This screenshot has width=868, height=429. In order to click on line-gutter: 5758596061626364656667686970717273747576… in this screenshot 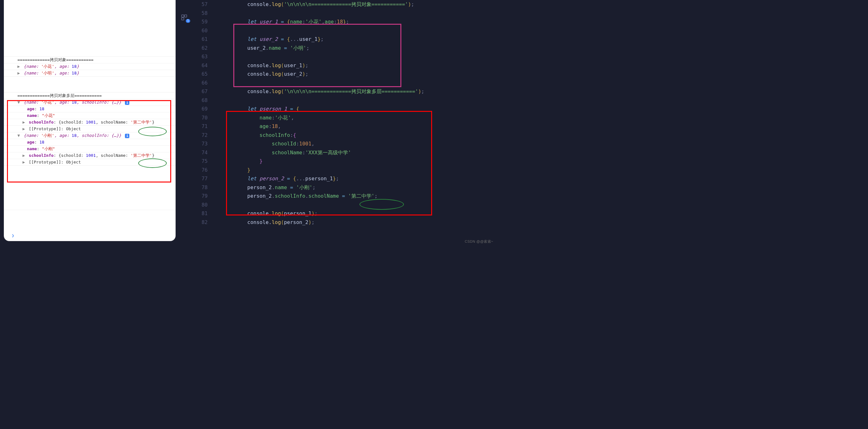, I will do `click(202, 121)`.